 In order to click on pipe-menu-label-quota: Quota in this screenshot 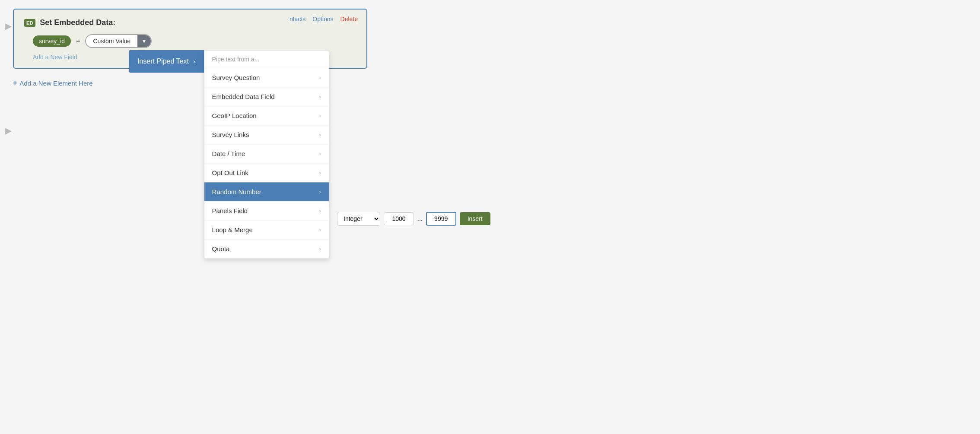, I will do `click(221, 249)`.